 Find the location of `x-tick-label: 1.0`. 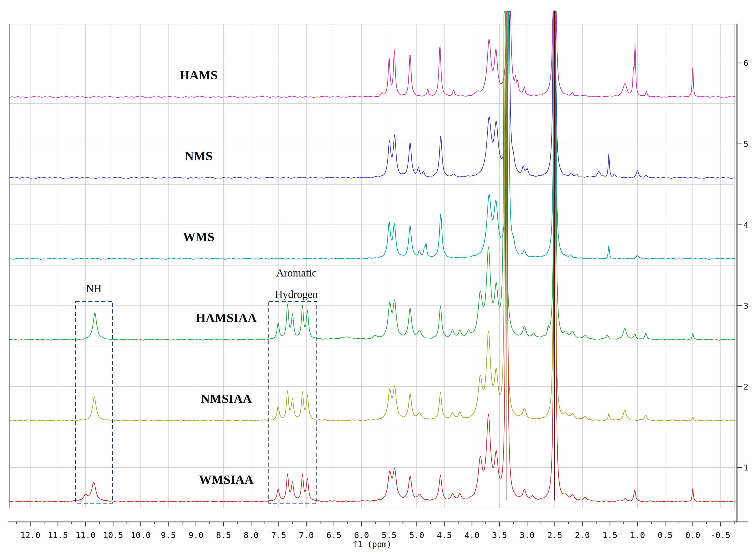

x-tick-label: 1.0 is located at coordinates (637, 535).